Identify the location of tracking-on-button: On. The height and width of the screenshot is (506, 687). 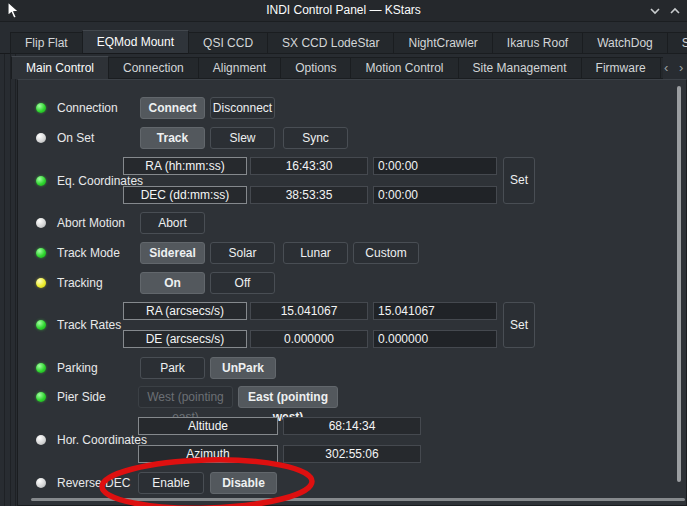
(172, 283).